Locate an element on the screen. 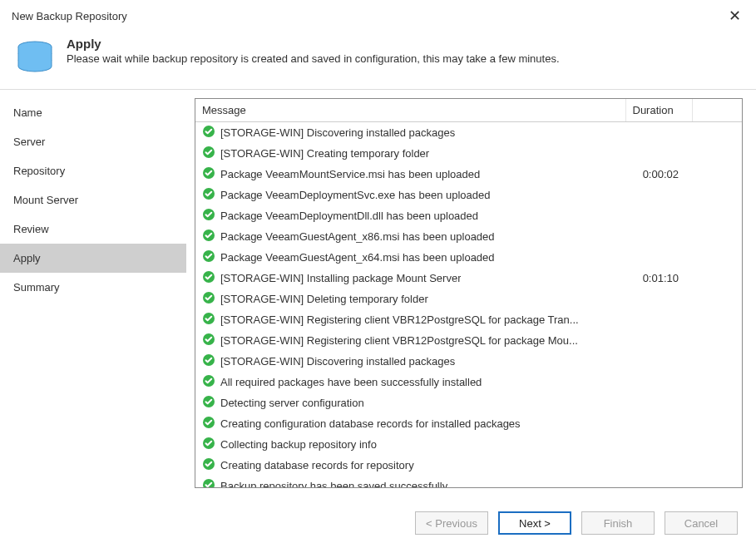 This screenshot has height=538, width=756. log-row-duration: 0:01:10 is located at coordinates (659, 278).